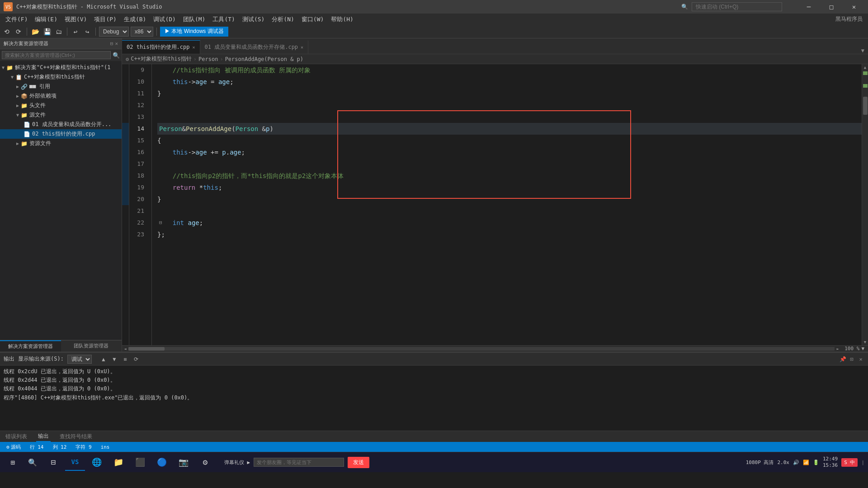 Image resolution: width=868 pixels, height=488 pixels. I want to click on linenum-21: 21, so click(138, 211).